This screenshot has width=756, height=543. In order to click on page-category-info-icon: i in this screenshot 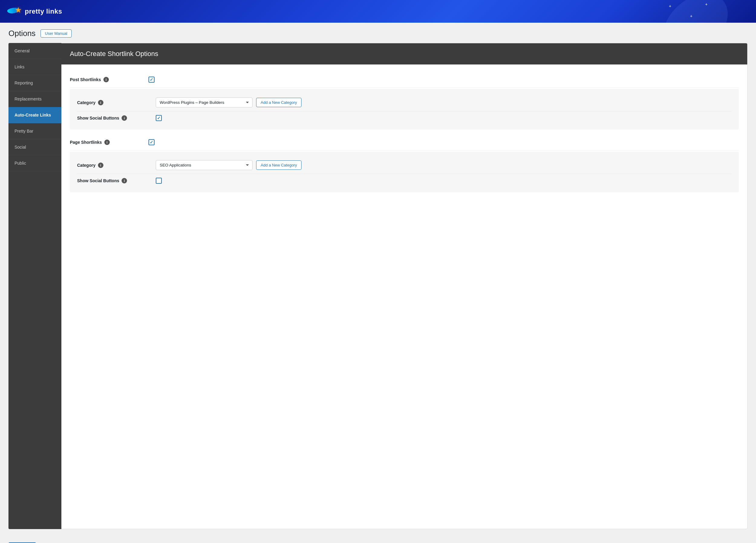, I will do `click(101, 165)`.